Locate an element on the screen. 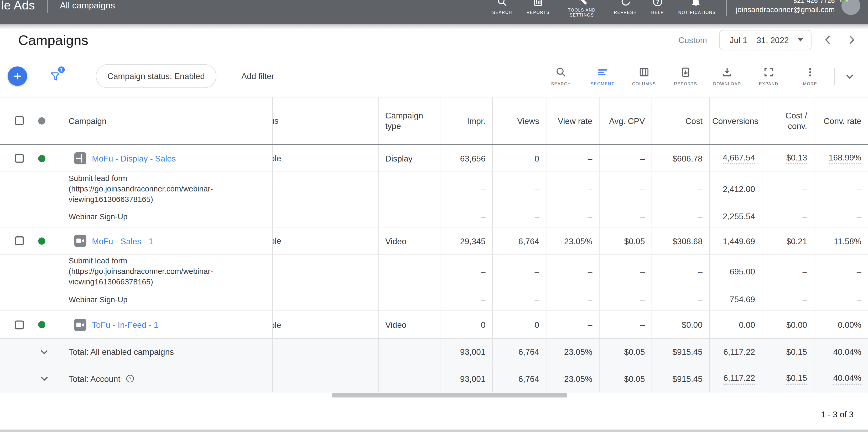  new-campaign-button is located at coordinates (18, 76).